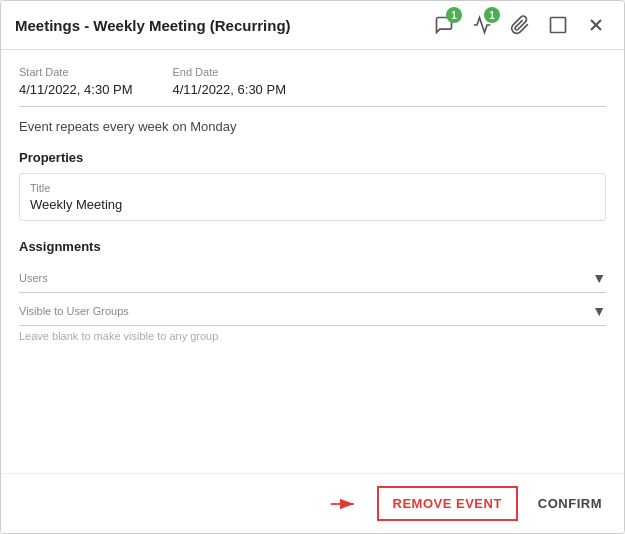 This screenshot has height=534, width=625. What do you see at coordinates (312, 184) in the screenshot?
I see `properties-section: Properties Title Weekly Meeting` at bounding box center [312, 184].